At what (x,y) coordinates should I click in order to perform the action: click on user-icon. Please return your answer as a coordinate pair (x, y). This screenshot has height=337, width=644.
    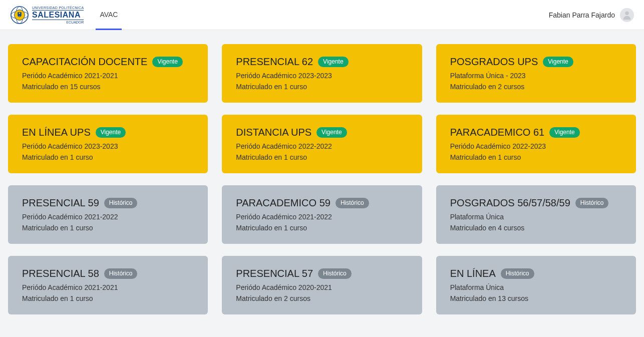
    Looking at the image, I should click on (627, 15).